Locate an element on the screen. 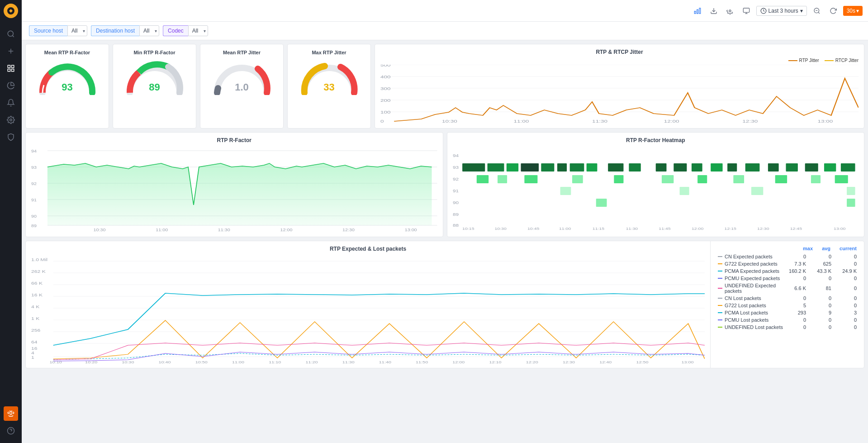  svg-text: 90 is located at coordinates (456, 202).